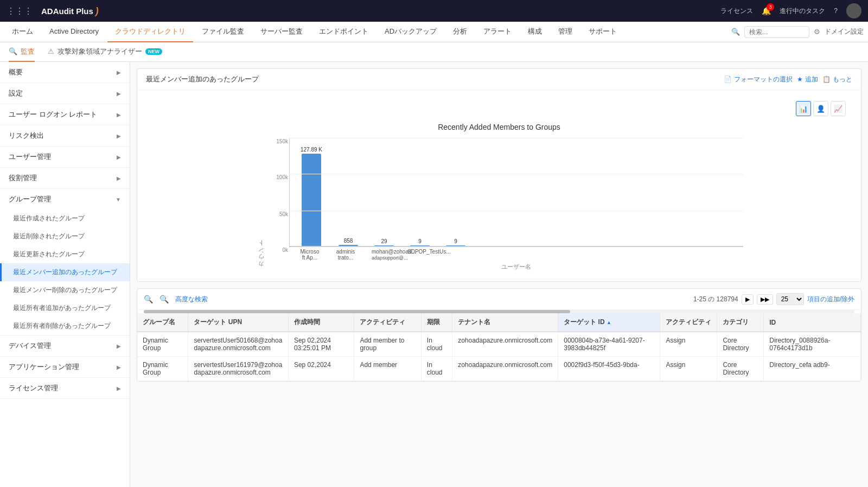 The image size is (868, 487). I want to click on license-link: ライセンス, so click(737, 11).